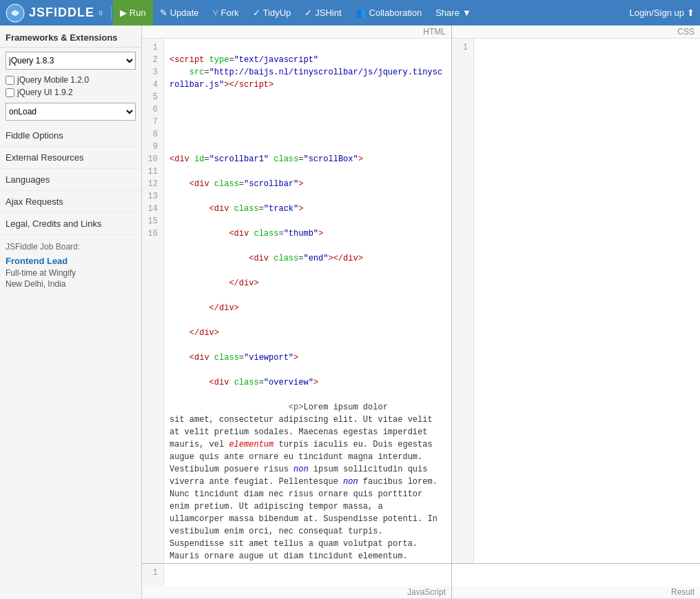 This screenshot has height=599, width=700. Describe the element at coordinates (309, 12) in the screenshot. I see `jshint-icon: ✓` at that location.